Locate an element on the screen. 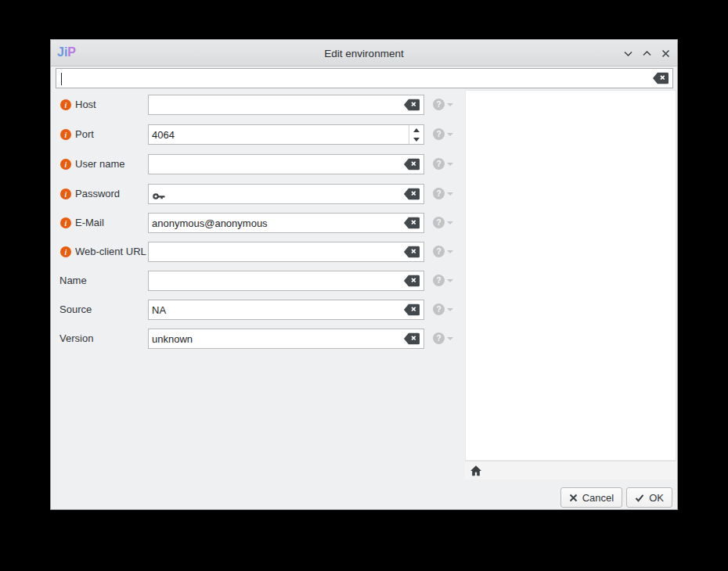 This screenshot has width=728, height=571. source-input is located at coordinates (277, 310).